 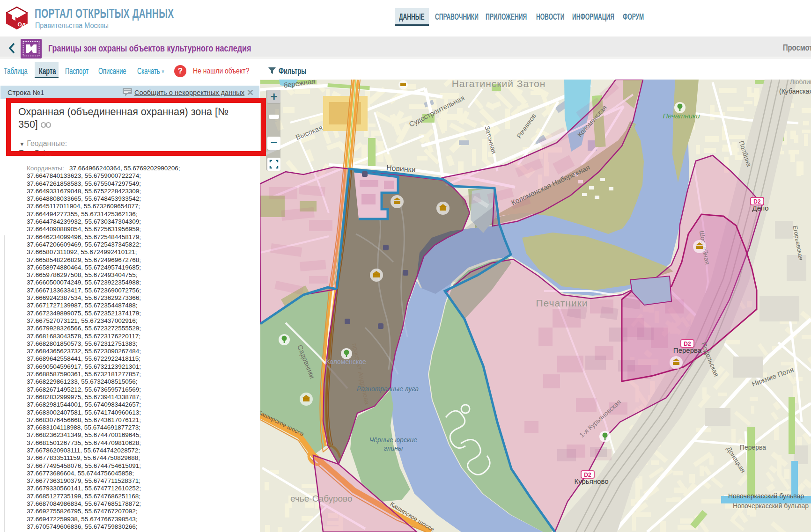 What do you see at coordinates (393, 448) in the screenshot?
I see `svg-text: глины` at bounding box center [393, 448].